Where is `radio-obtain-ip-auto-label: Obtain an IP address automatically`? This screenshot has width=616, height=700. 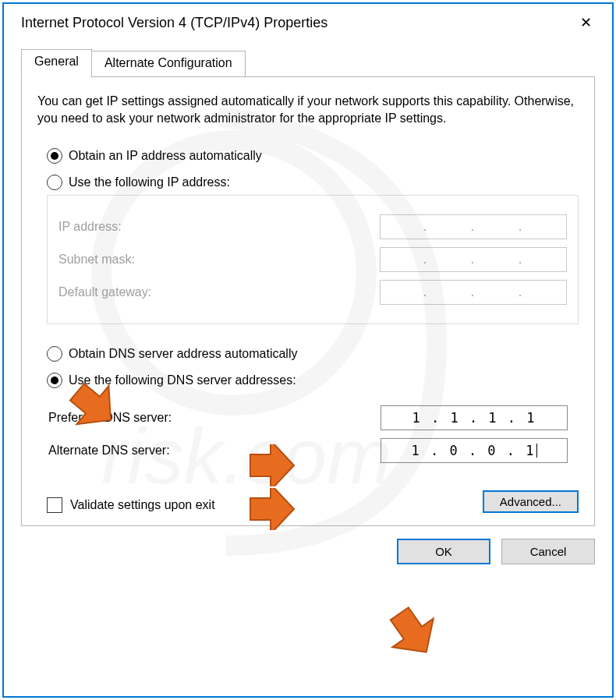 radio-obtain-ip-auto-label: Obtain an IP address automatically is located at coordinates (165, 156).